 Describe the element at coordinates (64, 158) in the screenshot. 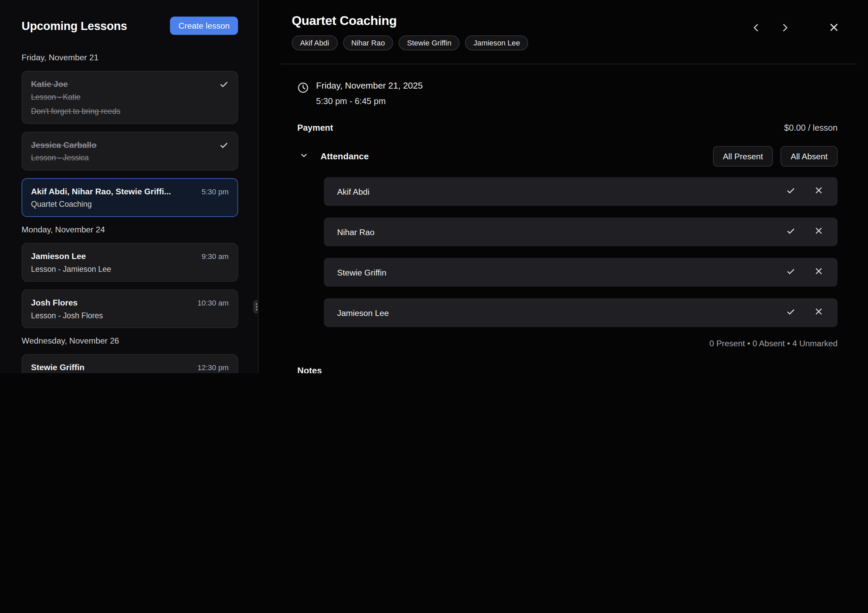

I see `lesson-subtitle: Lesson - Jessica` at that location.